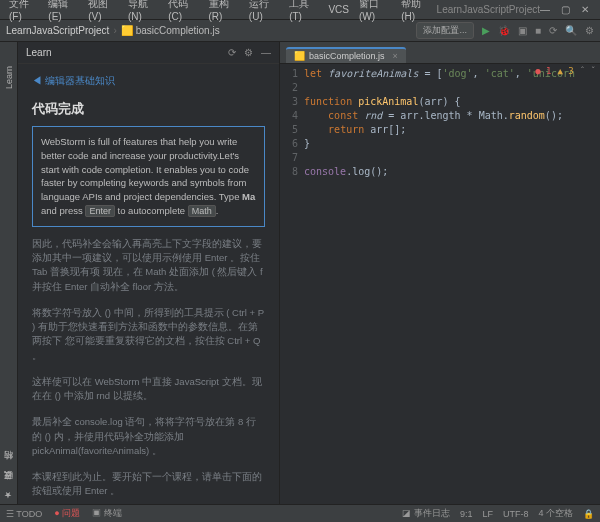  What do you see at coordinates (8, 474) in the screenshot?
I see `sidebar-tab-structure: ☰ 结构` at bounding box center [8, 474].